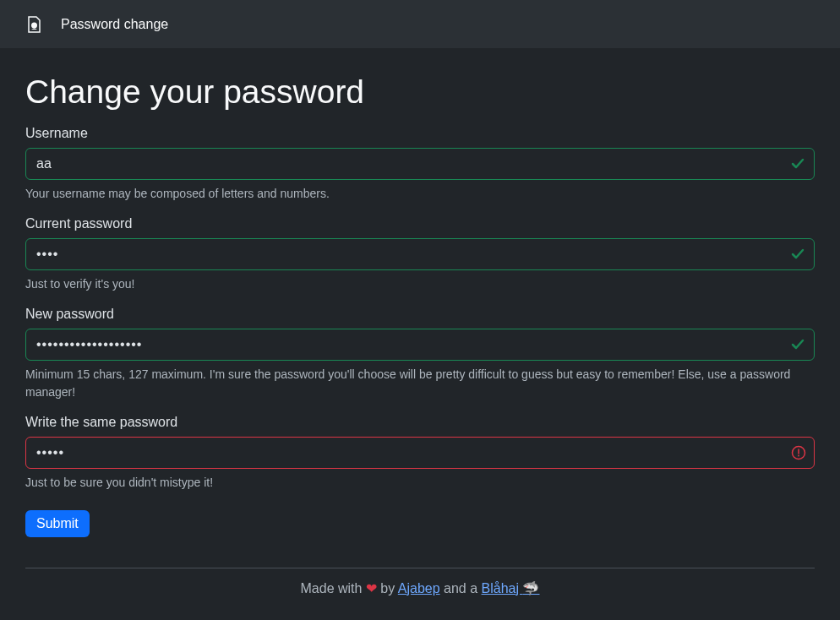 Image resolution: width=840 pixels, height=620 pixels. Describe the element at coordinates (420, 354) in the screenshot. I see `new-password-group: New password Minimum 15 chars, 127 maxim…` at that location.